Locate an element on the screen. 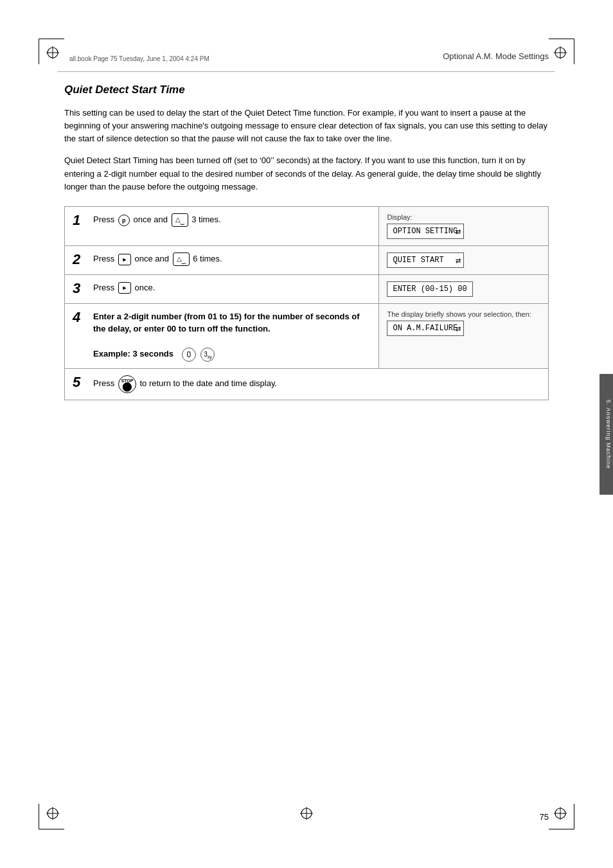  stop-button-icon: STOP ⬤ is located at coordinates (127, 384).